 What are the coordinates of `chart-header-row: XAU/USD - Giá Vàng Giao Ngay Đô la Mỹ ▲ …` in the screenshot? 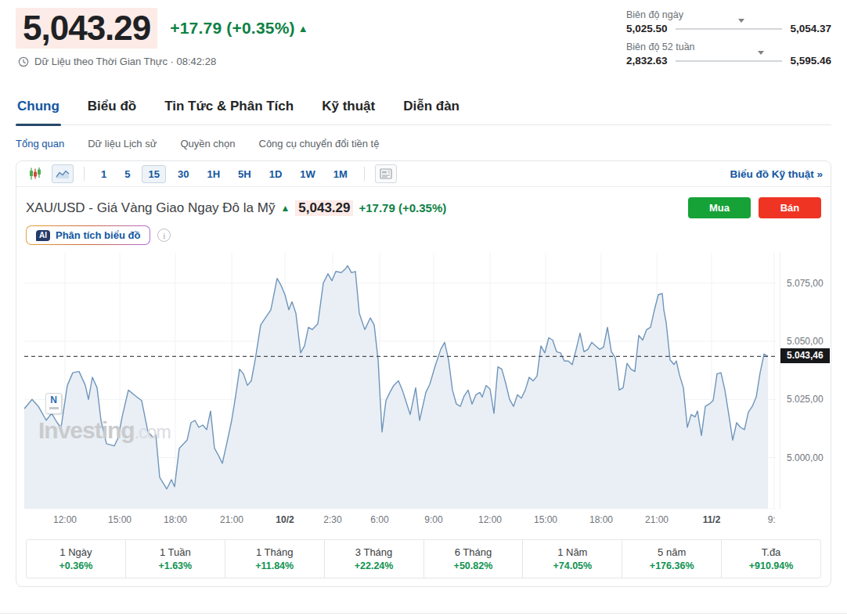 It's located at (424, 203).